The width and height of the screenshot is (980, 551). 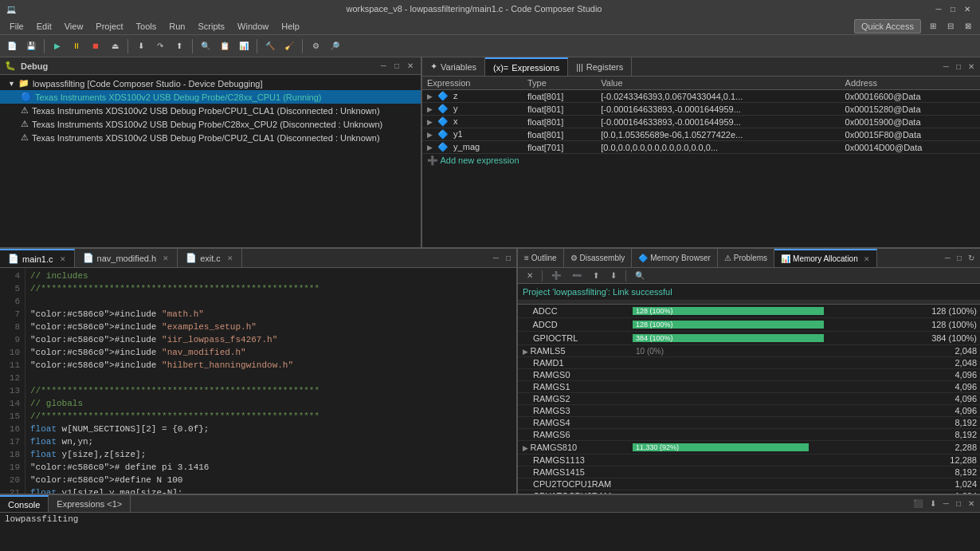 I want to click on mem-row-10: RAMGS6 8,192, so click(x=749, y=435).